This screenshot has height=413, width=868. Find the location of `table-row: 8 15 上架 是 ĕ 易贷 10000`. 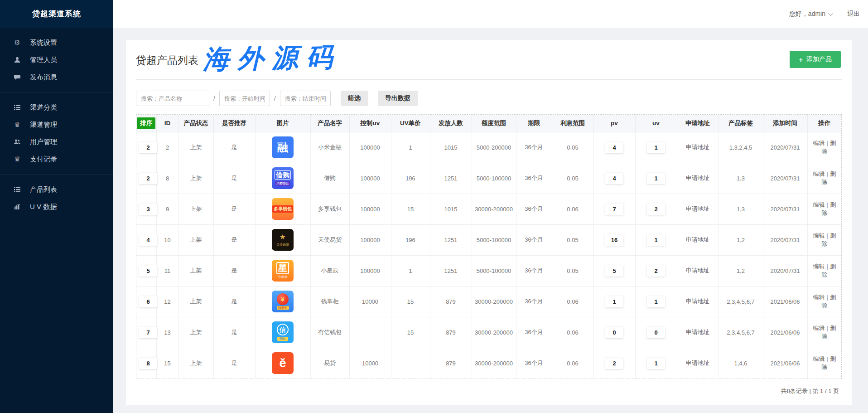

table-row: 8 15 上架 是 ĕ 易贷 10000 is located at coordinates (489, 363).